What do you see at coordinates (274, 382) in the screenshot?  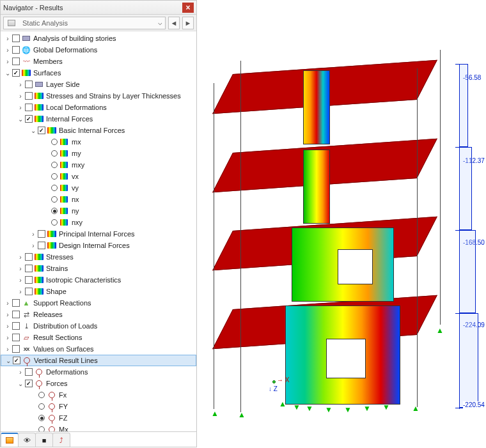 I see `axis-origin` at bounding box center [274, 382].